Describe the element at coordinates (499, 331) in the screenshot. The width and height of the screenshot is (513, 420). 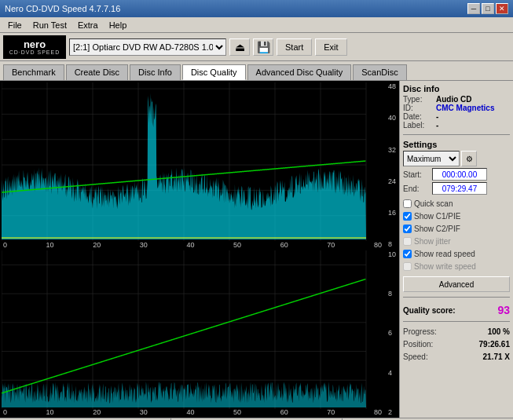
I see `progress-value: 100 %` at that location.